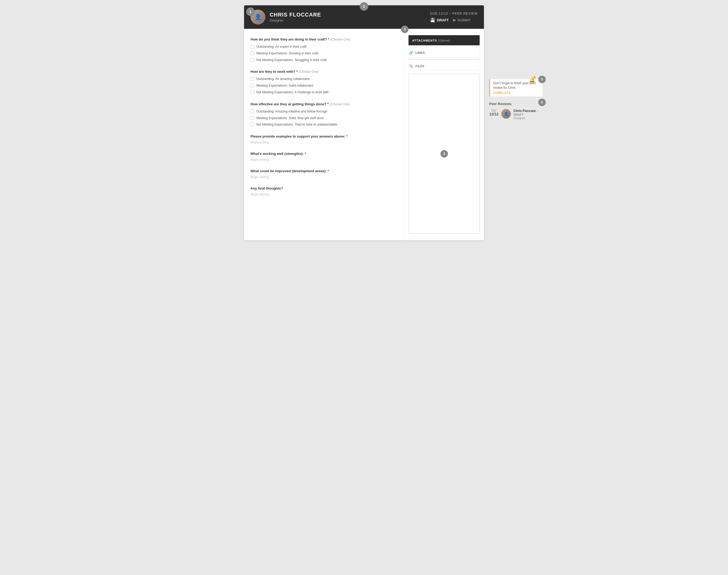  Describe the element at coordinates (324, 92) in the screenshot. I see `checkbox-item: Not Meeting Expectations: A challenge to…` at that location.